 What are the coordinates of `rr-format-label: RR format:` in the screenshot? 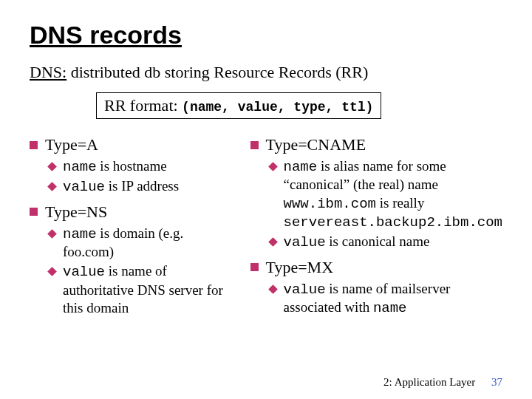 It's located at (143, 105).